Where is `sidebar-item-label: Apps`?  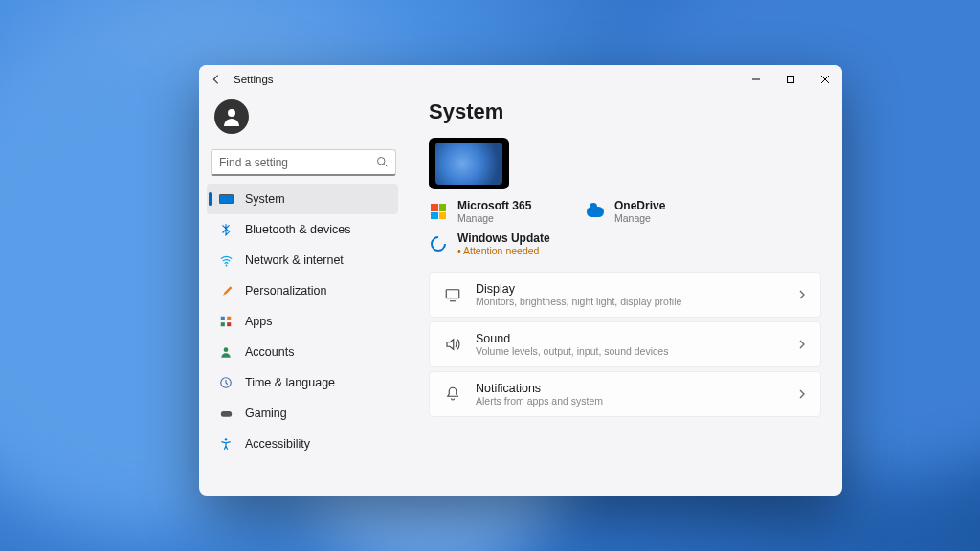
sidebar-item-label: Apps is located at coordinates (317, 321).